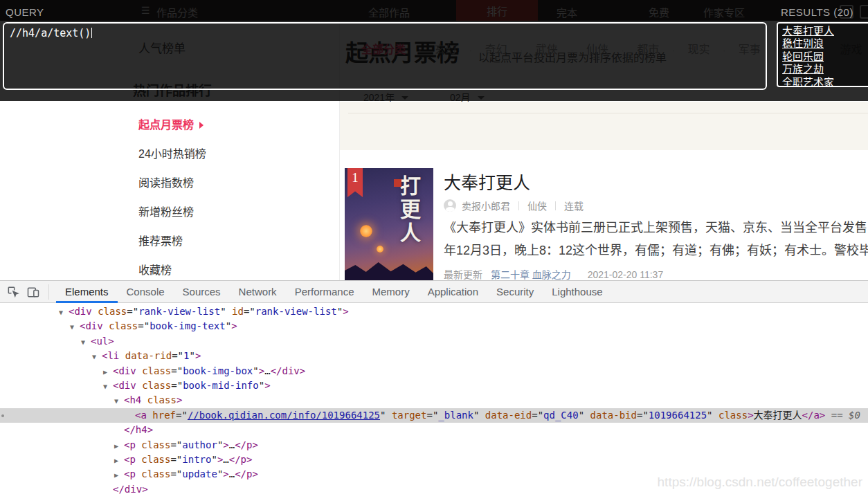 Image resolution: width=868 pixels, height=494 pixels. Describe the element at coordinates (434, 371) in the screenshot. I see `dom-tree-row: ▶<div class="book-img-box">…</div>` at that location.